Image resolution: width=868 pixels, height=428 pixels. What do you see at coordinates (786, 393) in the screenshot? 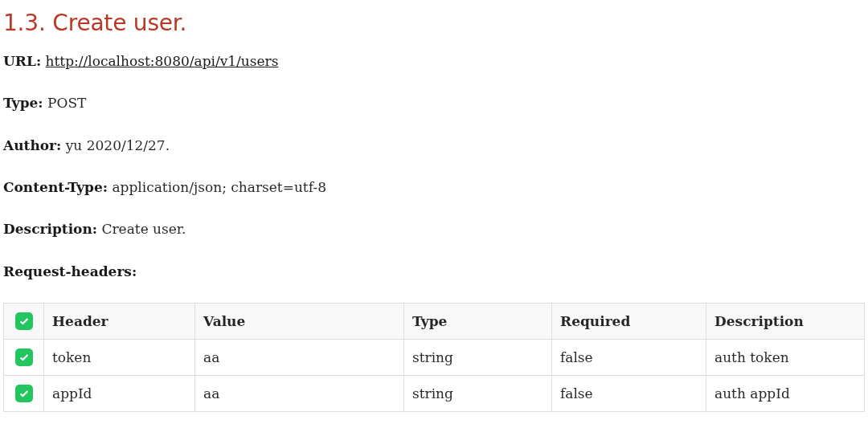
I see `cell-description: auth appId` at bounding box center [786, 393].